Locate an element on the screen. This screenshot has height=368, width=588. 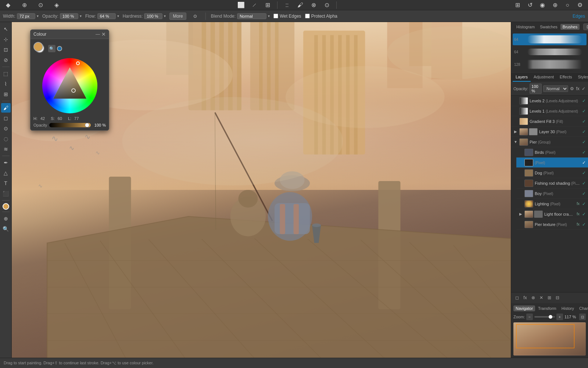
check-cracks: ✓ is located at coordinates (584, 214).